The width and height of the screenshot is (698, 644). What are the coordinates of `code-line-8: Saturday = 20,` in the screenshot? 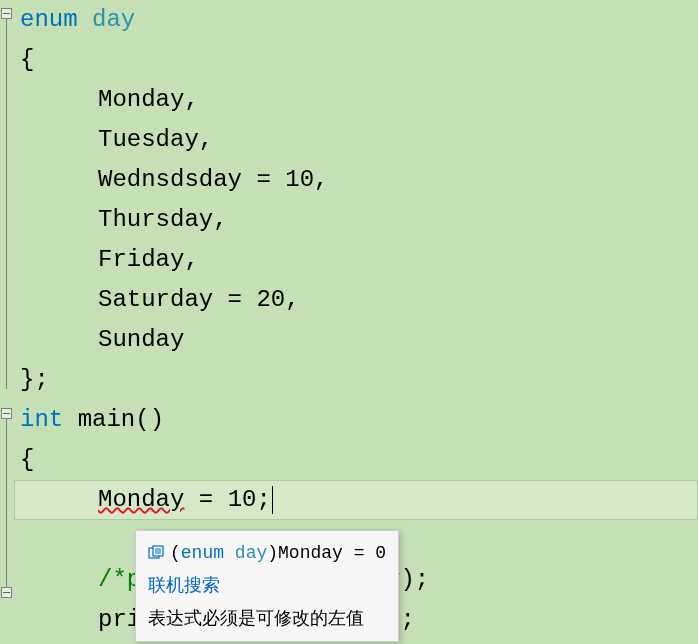 It's located at (356, 300).